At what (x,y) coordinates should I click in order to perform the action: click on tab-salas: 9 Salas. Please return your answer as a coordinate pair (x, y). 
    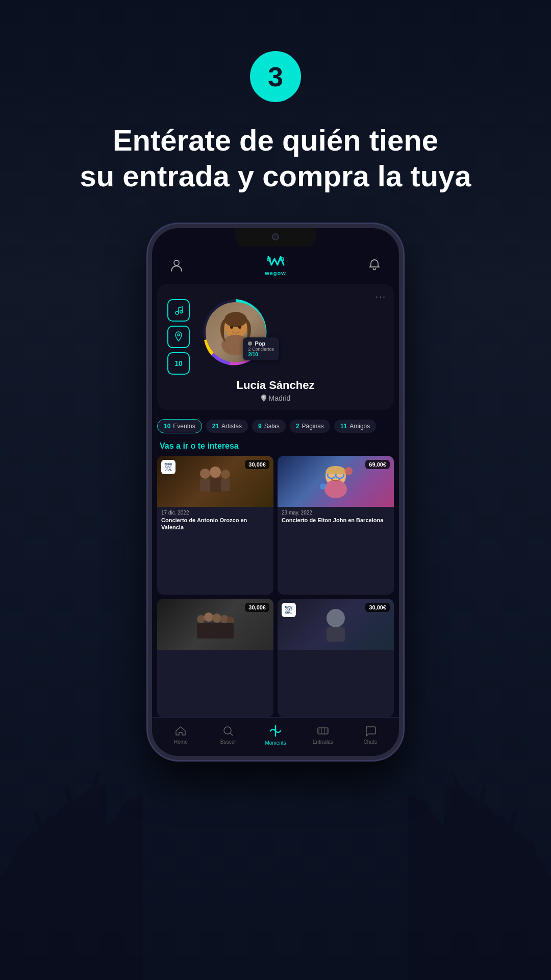
    Looking at the image, I should click on (269, 426).